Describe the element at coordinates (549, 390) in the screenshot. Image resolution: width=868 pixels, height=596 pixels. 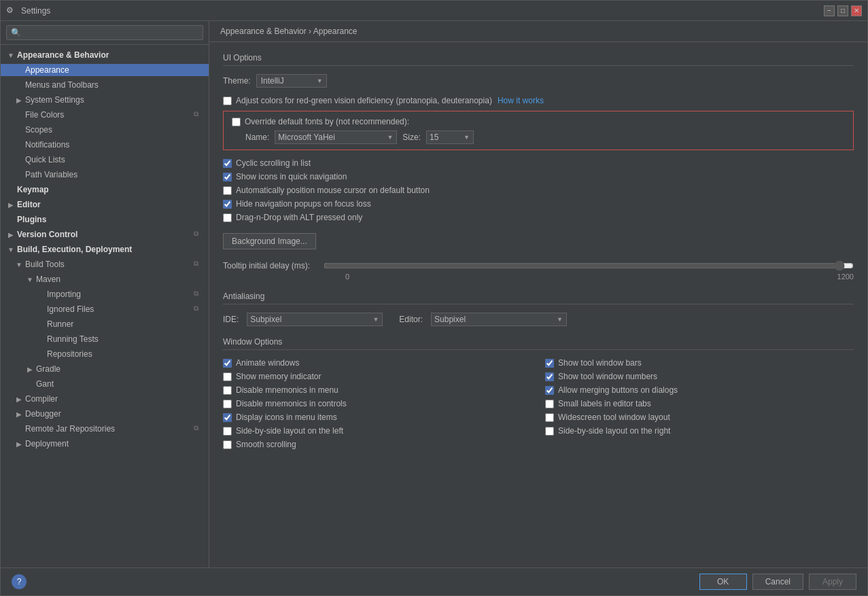
I see `allow-merging-checkbox` at that location.